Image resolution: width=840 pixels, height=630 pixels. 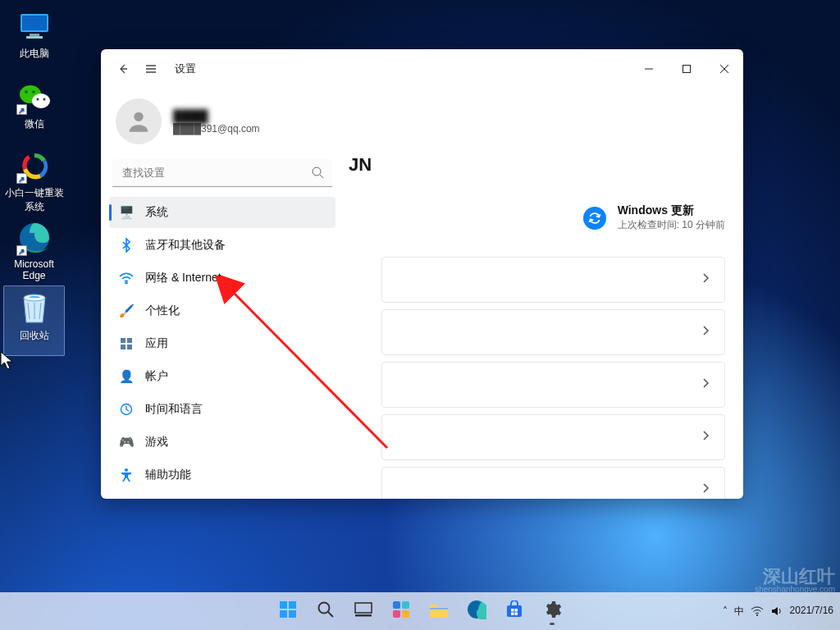 I want to click on xiaobai-reinstall-icon, so click(x=34, y=167).